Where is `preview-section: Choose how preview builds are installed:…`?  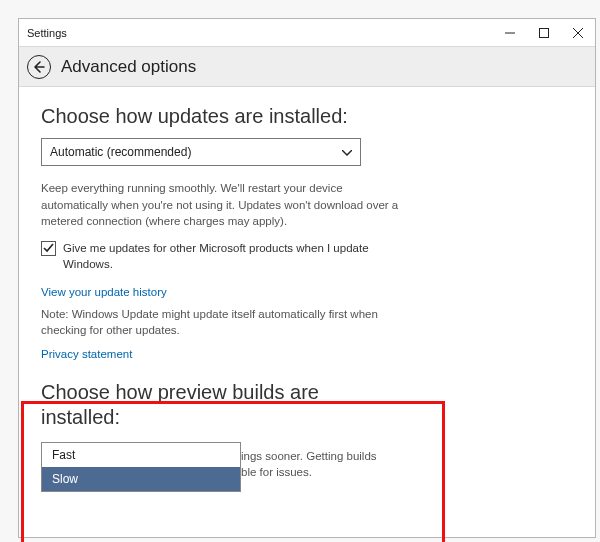
preview-section: Choose how preview builds are installed:… is located at coordinates (307, 405).